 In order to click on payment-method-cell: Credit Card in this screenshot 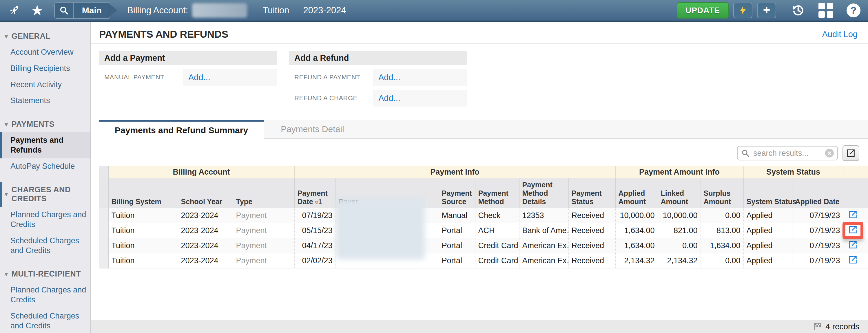, I will do `click(497, 246)`.